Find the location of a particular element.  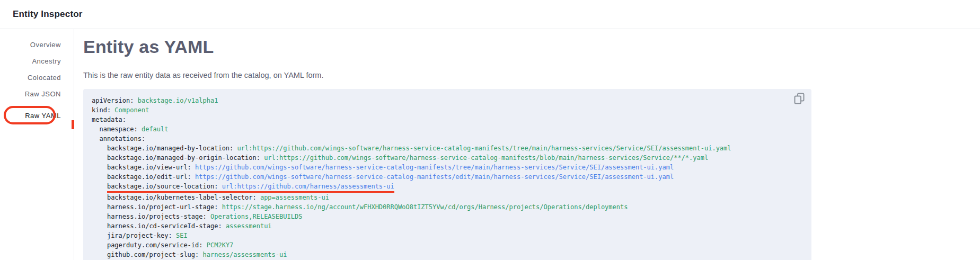

yaml-line: harness.io/project-url-stage: https://st… is located at coordinates (447, 207).